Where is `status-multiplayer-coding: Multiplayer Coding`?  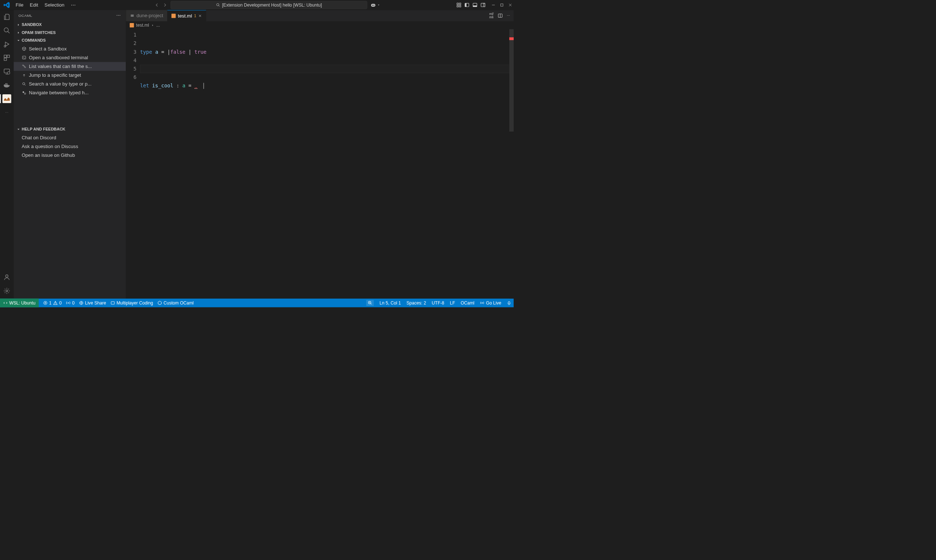
status-multiplayer-coding: Multiplayer Coding is located at coordinates (132, 303).